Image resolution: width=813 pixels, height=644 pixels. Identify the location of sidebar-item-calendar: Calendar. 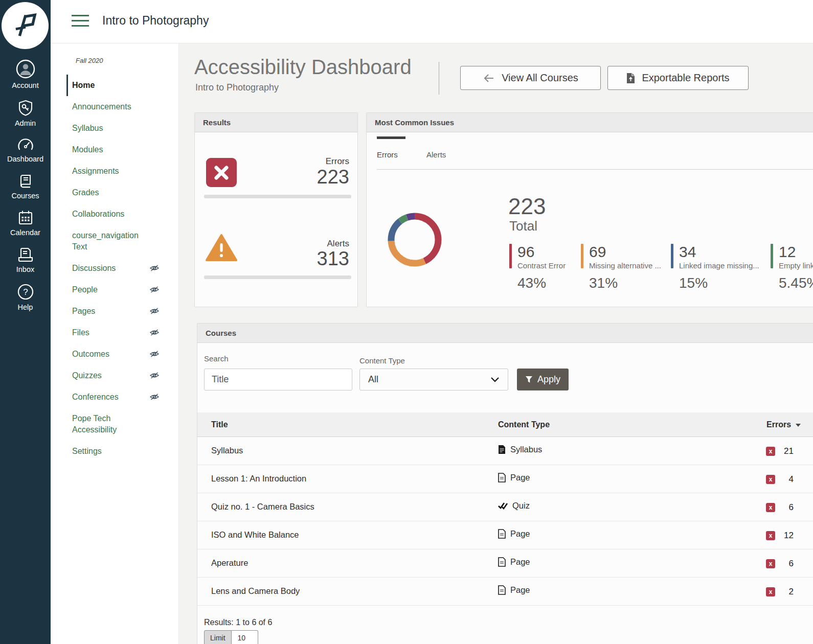
(26, 223).